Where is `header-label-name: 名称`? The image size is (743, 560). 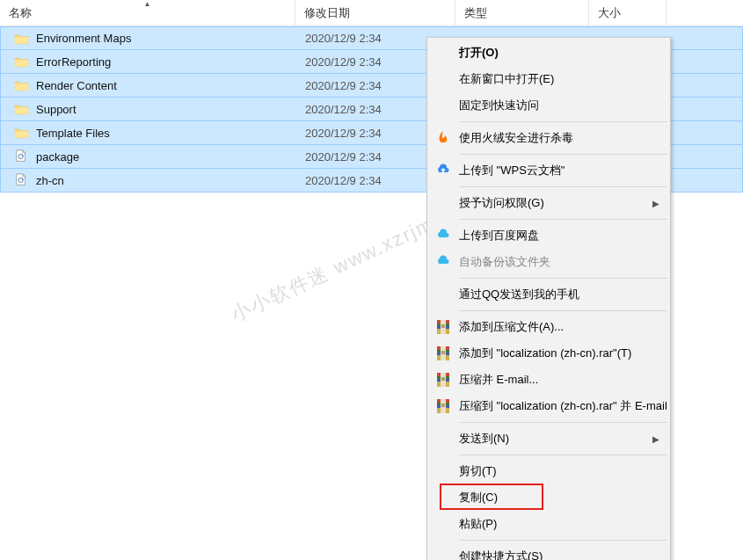
header-label-name: 名称 is located at coordinates (20, 13).